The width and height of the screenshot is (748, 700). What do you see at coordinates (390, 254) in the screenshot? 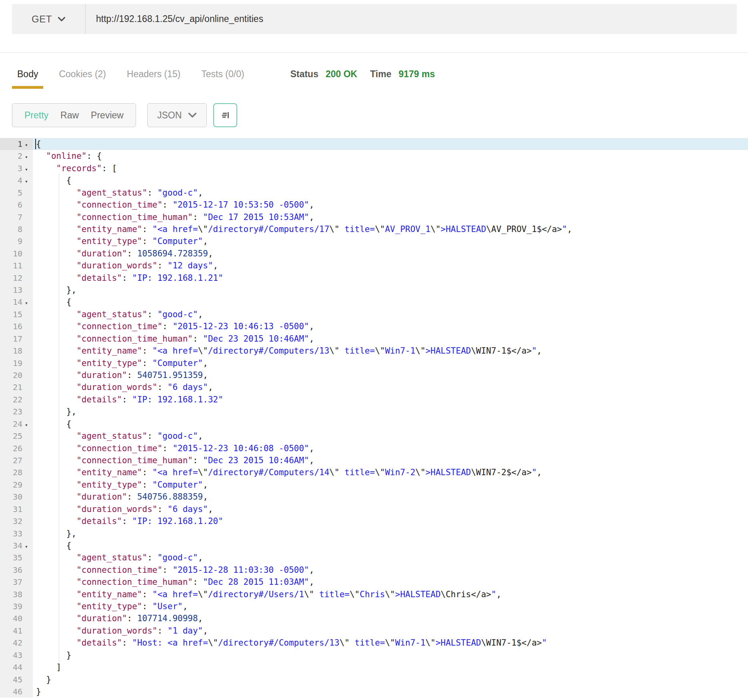
I see `code-line-content: "duration": 1058694.728359,` at bounding box center [390, 254].